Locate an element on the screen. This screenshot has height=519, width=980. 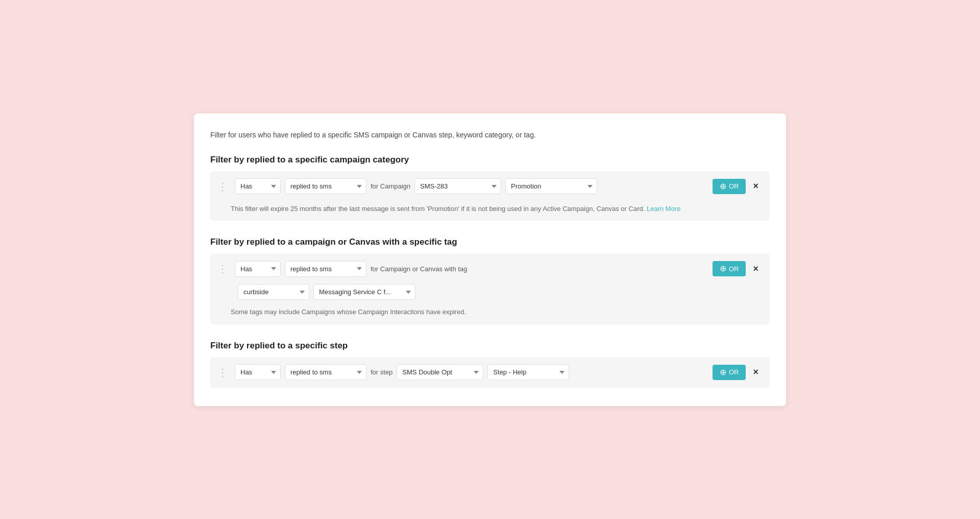
or-label-1: OR is located at coordinates (734, 186).